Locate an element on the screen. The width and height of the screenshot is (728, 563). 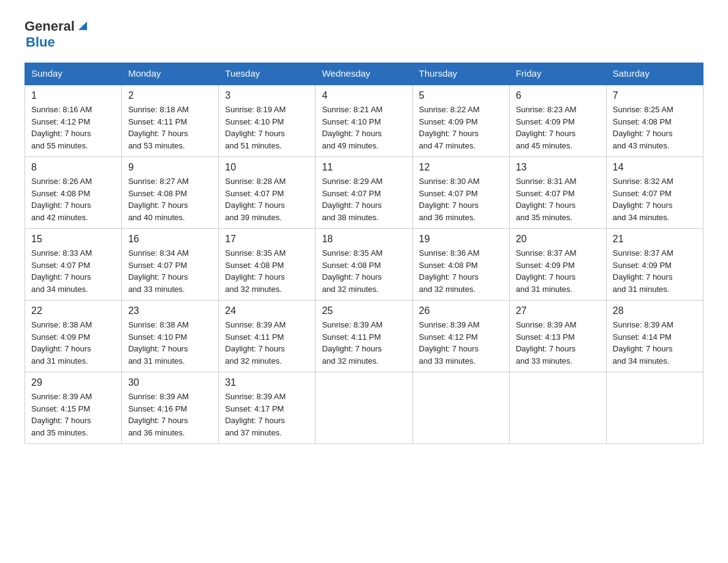
calendar-cell: 18Sunrise: 8:35 AMSunset: 4:08 PMDayligh… is located at coordinates (364, 265).